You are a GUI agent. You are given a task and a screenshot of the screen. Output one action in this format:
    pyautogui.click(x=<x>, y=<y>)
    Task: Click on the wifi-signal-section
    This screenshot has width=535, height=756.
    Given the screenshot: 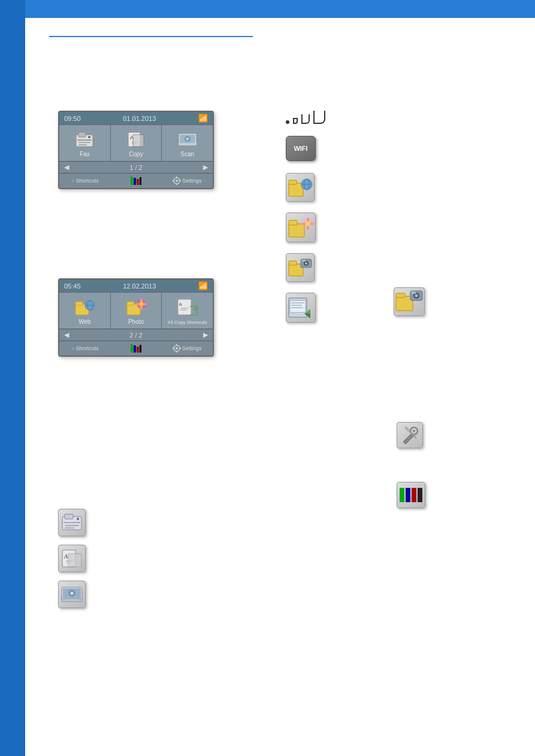 What is the action you would take?
    pyautogui.click(x=410, y=117)
    